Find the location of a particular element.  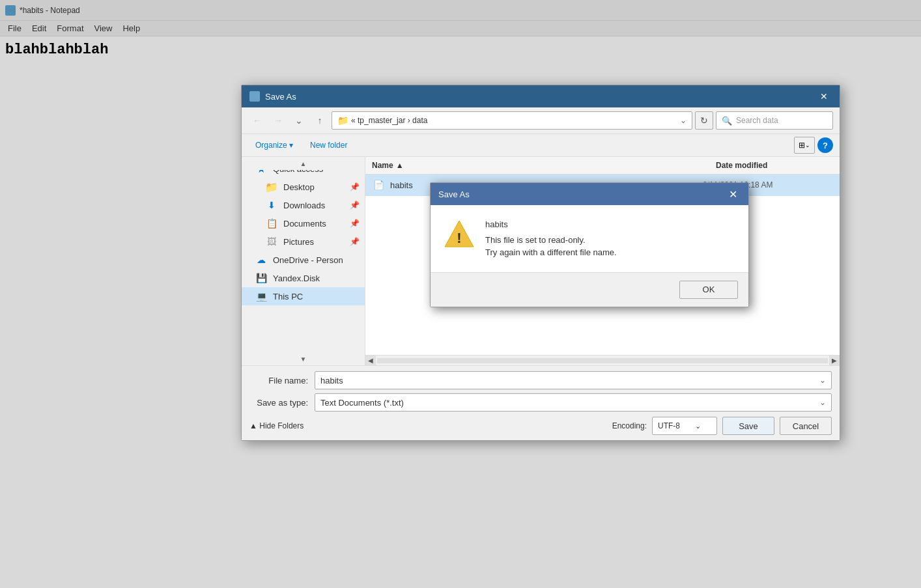

saveastype-value: Text Documents (*.txt) is located at coordinates (362, 402).